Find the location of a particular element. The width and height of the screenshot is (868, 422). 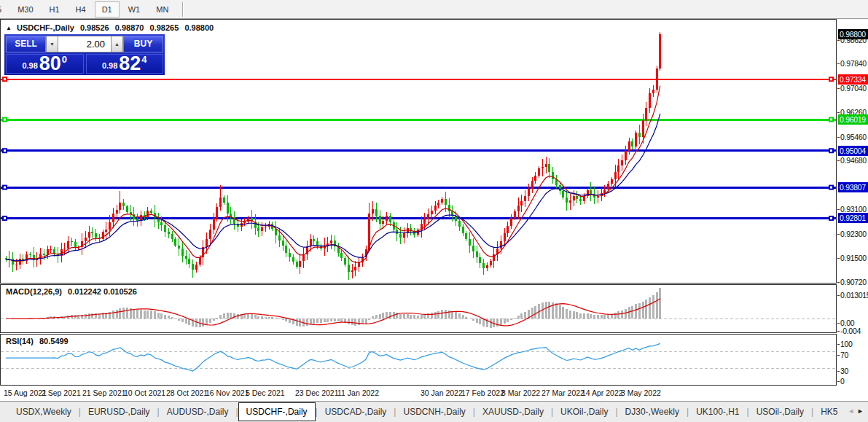

date-label: 2 Sep 2021 is located at coordinates (61, 393).